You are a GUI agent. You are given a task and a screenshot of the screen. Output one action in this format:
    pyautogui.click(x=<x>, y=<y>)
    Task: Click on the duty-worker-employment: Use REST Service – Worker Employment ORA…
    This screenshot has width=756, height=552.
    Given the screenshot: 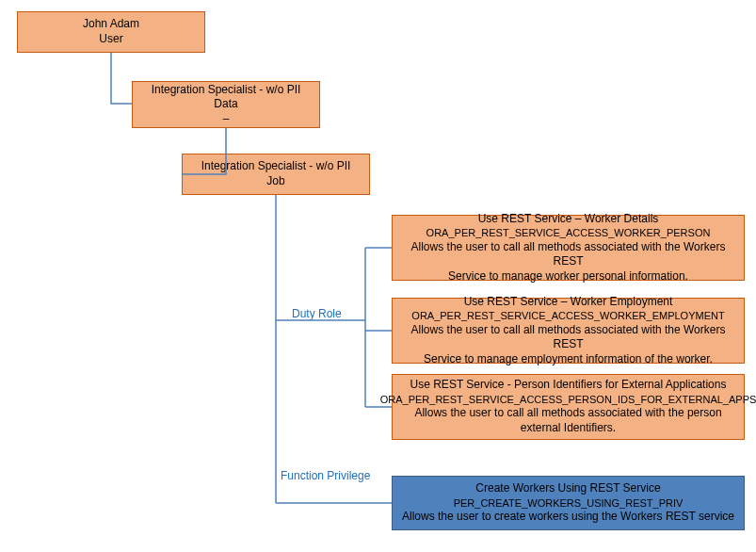 What is the action you would take?
    pyautogui.click(x=569, y=331)
    